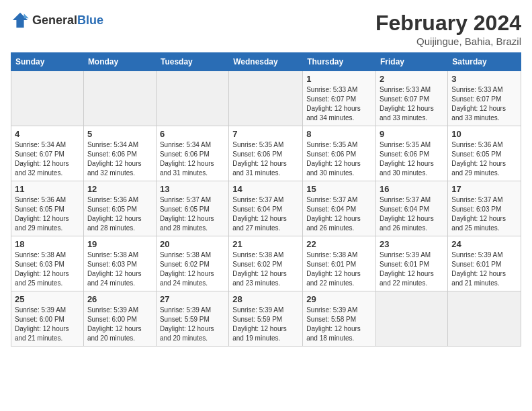  Describe the element at coordinates (266, 319) in the screenshot. I see `calendar-week-5: 25Sunrise: 5:39 AMSunset: 6:00 PMDayligh…` at that location.